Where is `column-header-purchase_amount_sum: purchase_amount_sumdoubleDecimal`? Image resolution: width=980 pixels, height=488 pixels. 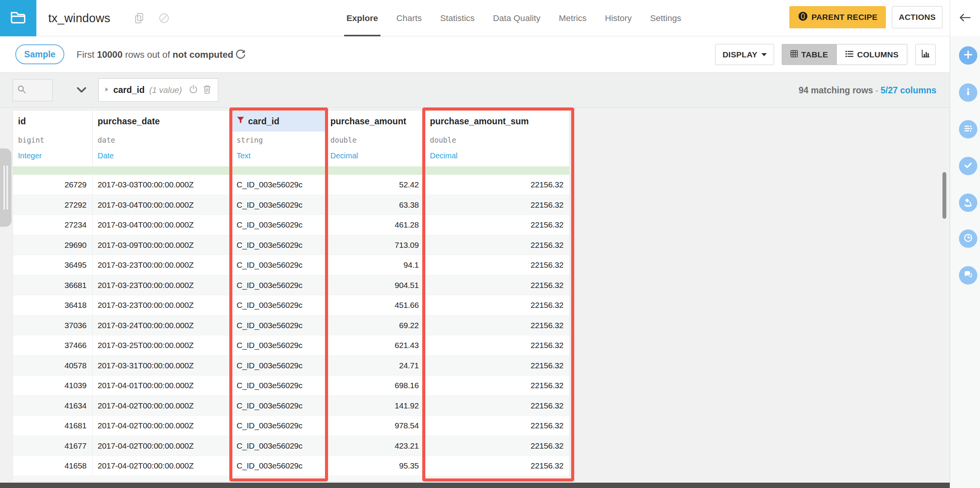 column-header-purchase_amount_sum: purchase_amount_sumdoubleDecimal is located at coordinates (497, 138).